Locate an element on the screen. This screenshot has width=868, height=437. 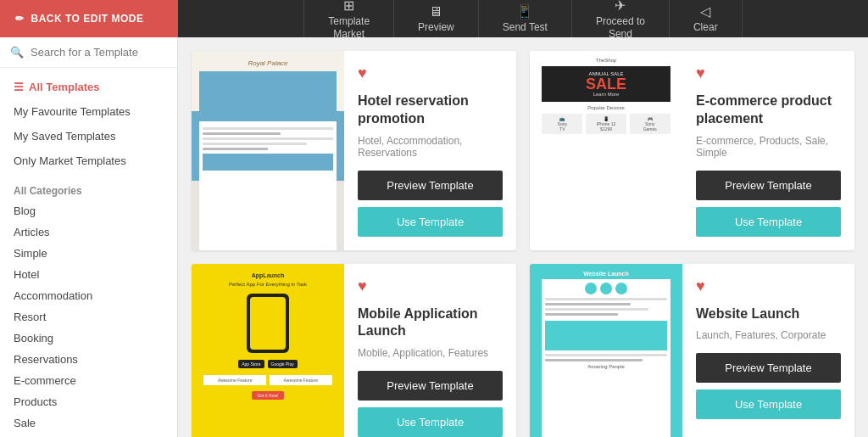
nav-item-clear: ◁Clear is located at coordinates (706, 20).